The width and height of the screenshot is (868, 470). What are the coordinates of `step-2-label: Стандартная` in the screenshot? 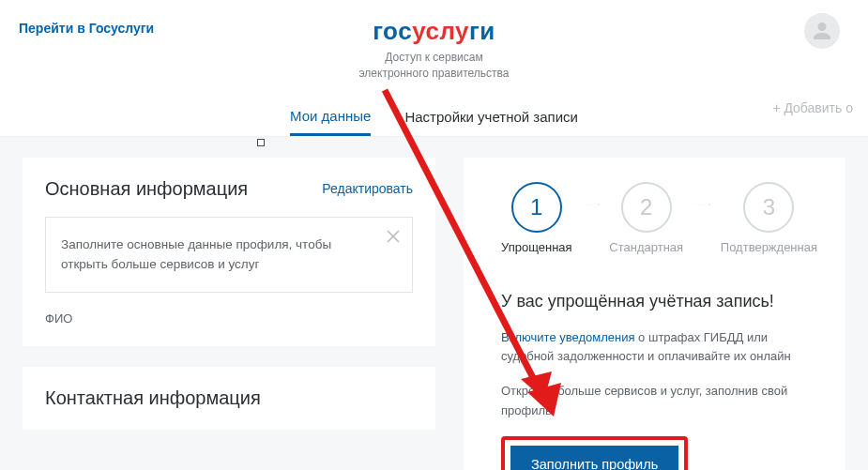 It's located at (646, 248).